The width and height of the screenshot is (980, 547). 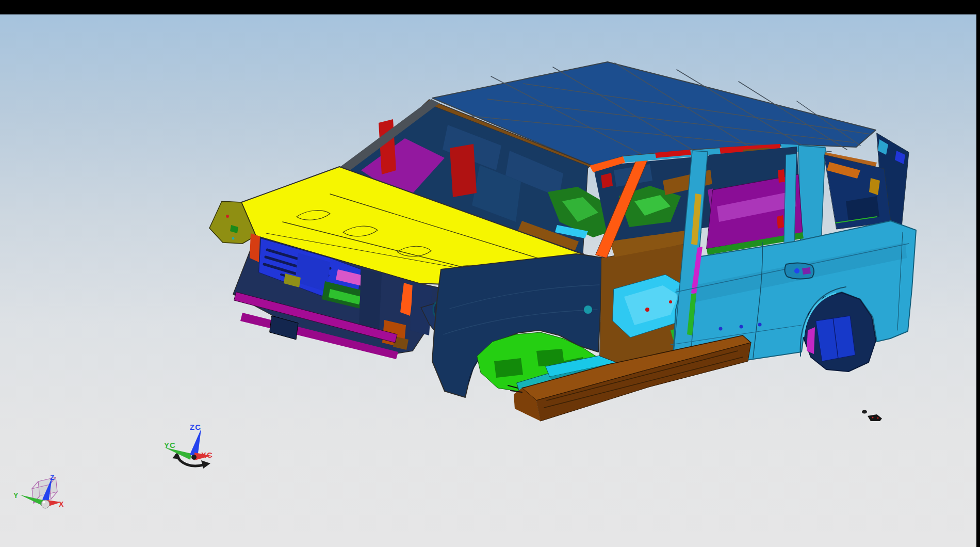 What do you see at coordinates (255, 248) in the screenshot?
I see `front-orange-sliver` at bounding box center [255, 248].